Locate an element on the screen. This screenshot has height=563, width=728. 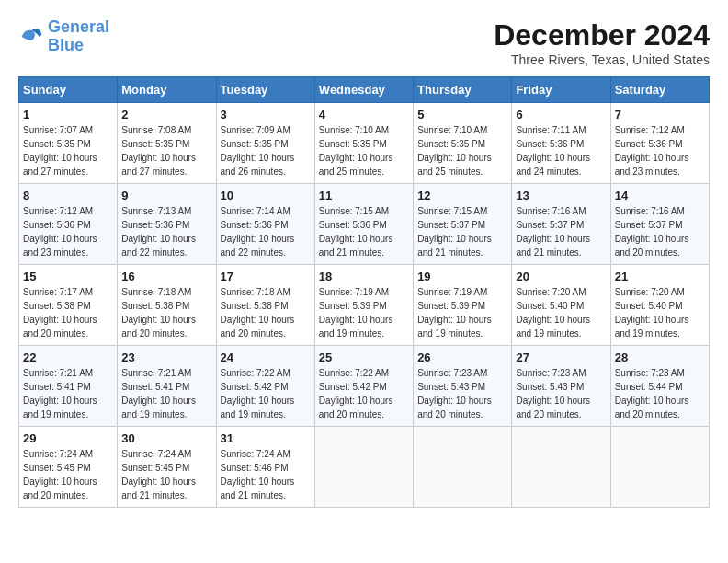
day-cell: 24Sunrise: 7:22 AMSunset: 5:42 PMDayligh… is located at coordinates (265, 386).